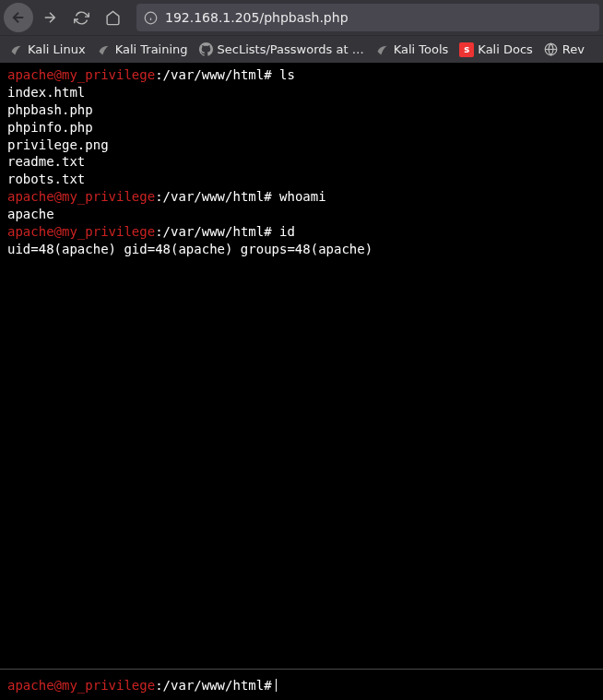  What do you see at coordinates (421, 50) in the screenshot?
I see `bookmark-label: Kali Tools` at bounding box center [421, 50].